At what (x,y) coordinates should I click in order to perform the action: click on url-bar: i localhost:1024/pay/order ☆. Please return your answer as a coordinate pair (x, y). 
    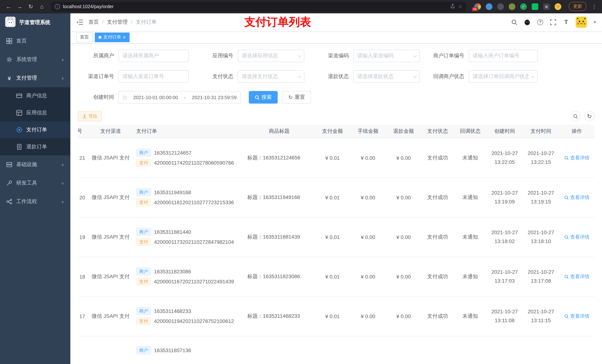
    Looking at the image, I should click on (258, 6).